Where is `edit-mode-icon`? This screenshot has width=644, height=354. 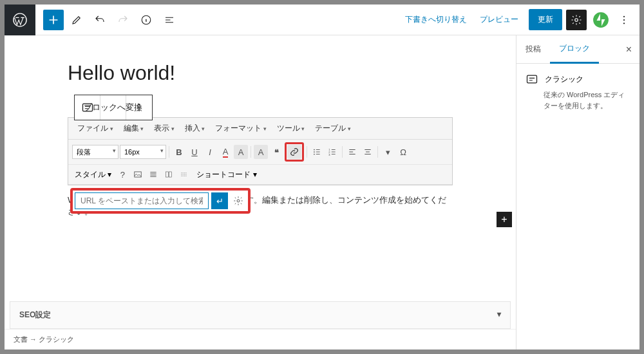
edit-mode-icon is located at coordinates (77, 20).